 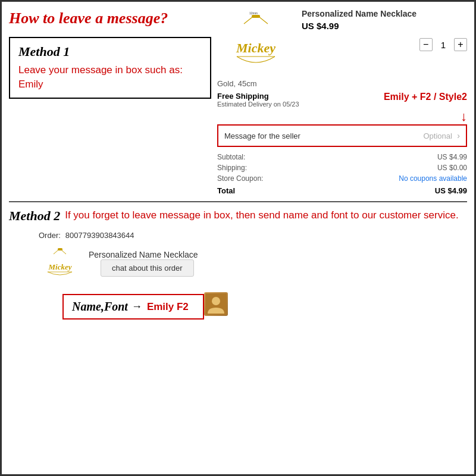 I want to click on method1-text: Leave your message in box such as: Emily, so click(x=110, y=77).